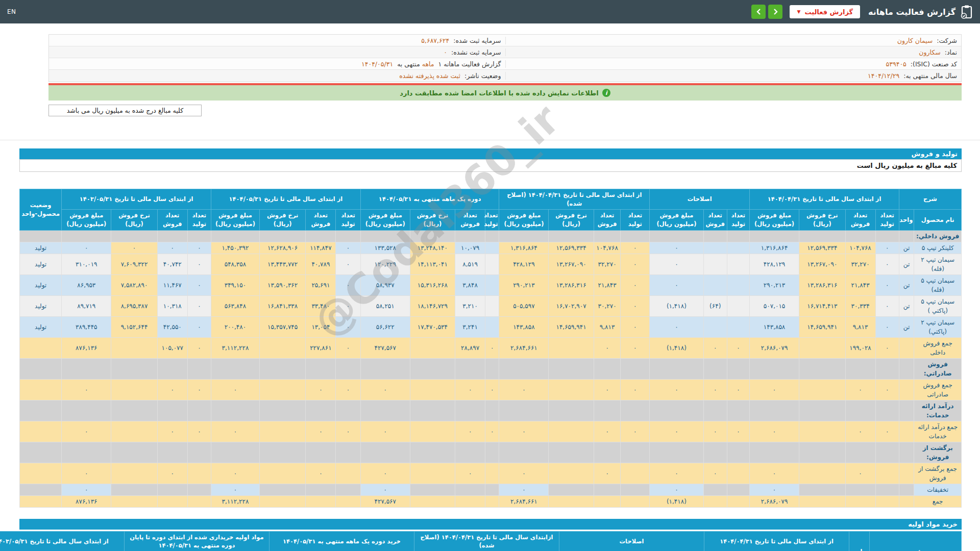 The height and width of the screenshot is (551, 980). What do you see at coordinates (491, 390) in the screenshot?
I see `table-row: جمع فروش صادراتی۰۰۰۰۰۰۰۰۰۰۰۰۰۰۰۰۰۰` at bounding box center [491, 390].